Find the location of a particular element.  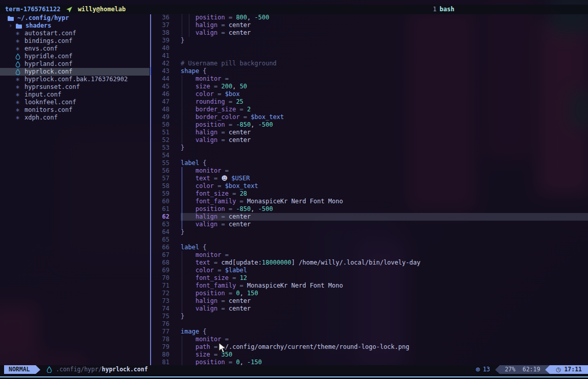

line-text: position = 0, 150 is located at coordinates (384, 293).